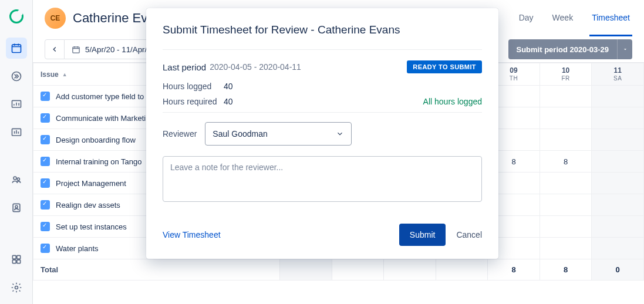 This screenshot has width=644, height=304. What do you see at coordinates (228, 102) in the screenshot?
I see `hours-required-value: 40` at bounding box center [228, 102].